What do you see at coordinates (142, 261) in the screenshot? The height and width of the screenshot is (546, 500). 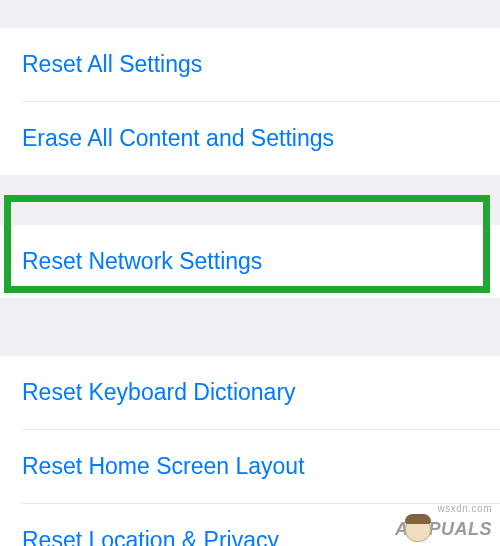 I see `reset-network-settings-label: Reset Network Settings` at bounding box center [142, 261].